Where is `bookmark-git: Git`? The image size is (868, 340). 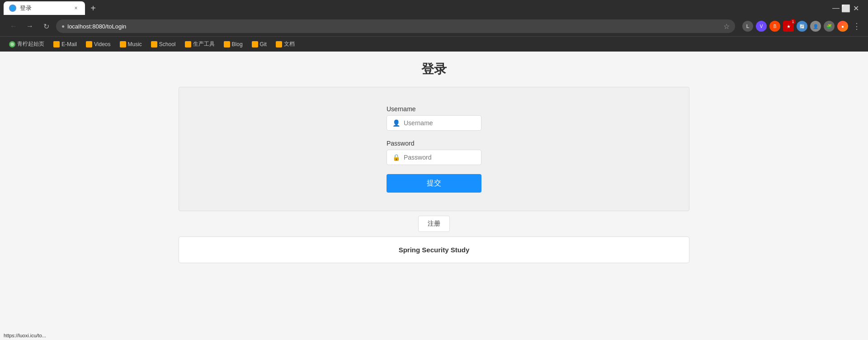
bookmark-git: Git is located at coordinates (259, 44).